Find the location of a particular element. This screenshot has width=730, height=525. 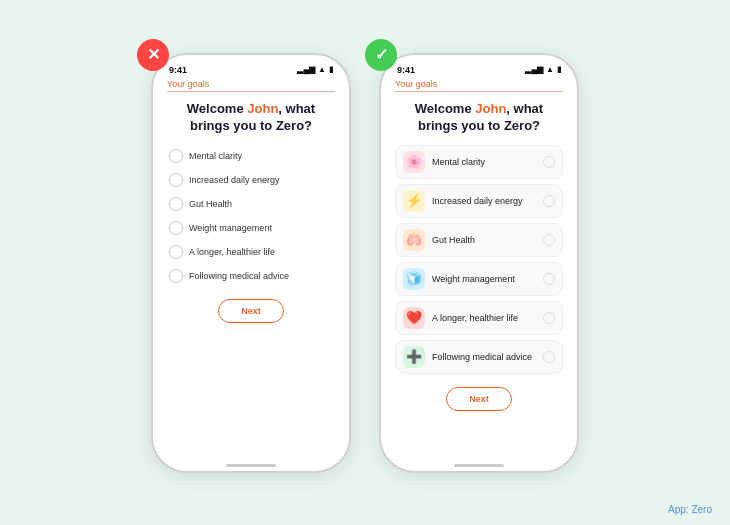

good-goals-label: Your goals is located at coordinates (479, 84).